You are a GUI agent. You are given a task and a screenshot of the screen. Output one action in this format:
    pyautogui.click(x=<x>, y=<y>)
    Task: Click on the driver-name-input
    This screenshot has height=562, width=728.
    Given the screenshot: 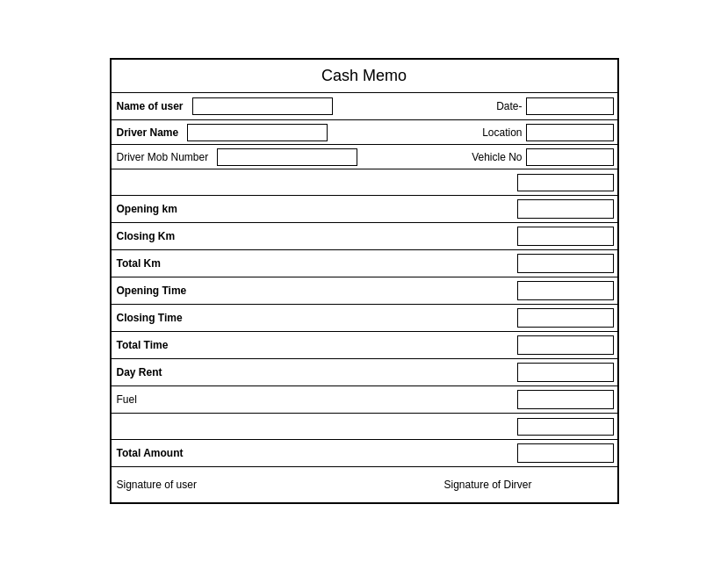 What is the action you would take?
    pyautogui.click(x=257, y=133)
    